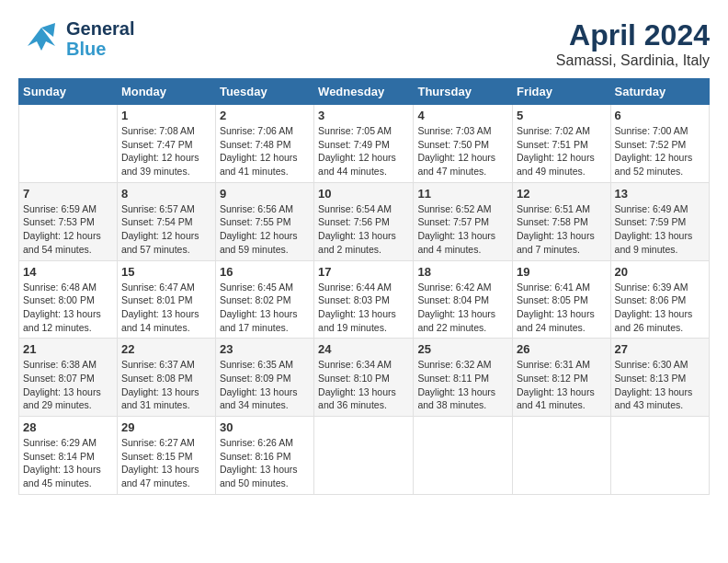 Image resolution: width=728 pixels, height=563 pixels. I want to click on day-number: 9, so click(265, 193).